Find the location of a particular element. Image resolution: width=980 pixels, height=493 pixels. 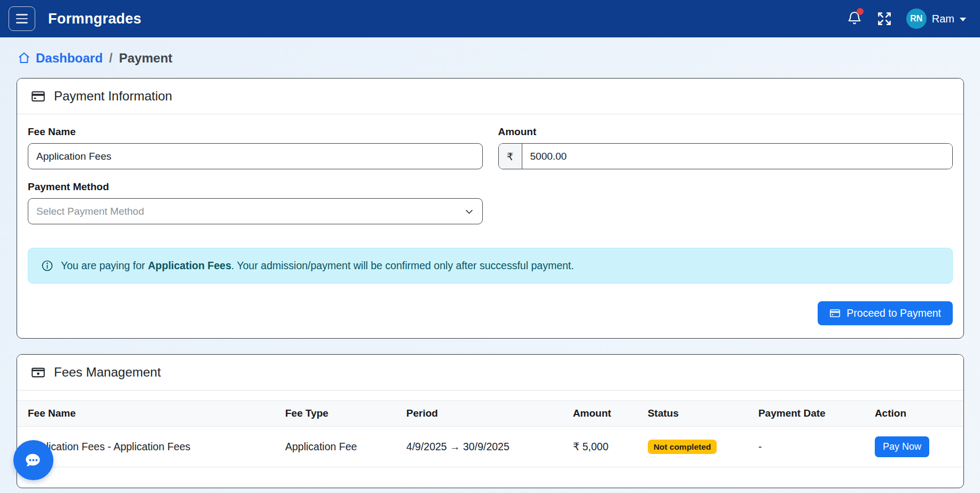

col-payment-date: Payment Date is located at coordinates (806, 413).